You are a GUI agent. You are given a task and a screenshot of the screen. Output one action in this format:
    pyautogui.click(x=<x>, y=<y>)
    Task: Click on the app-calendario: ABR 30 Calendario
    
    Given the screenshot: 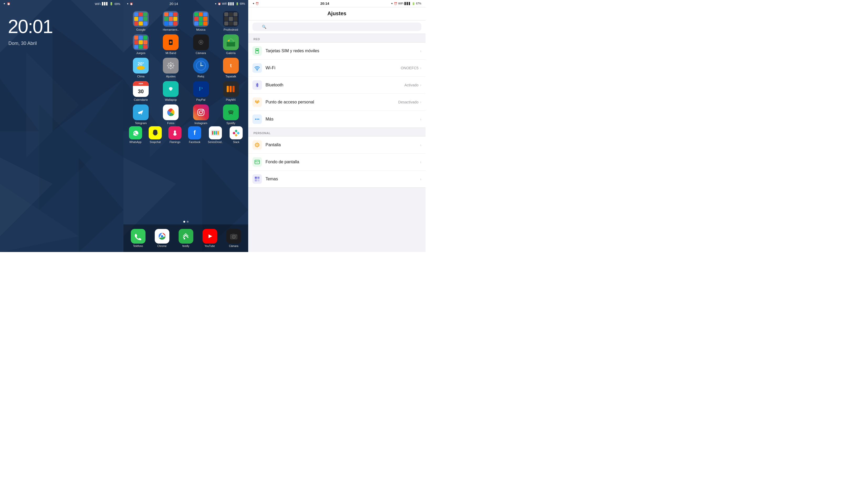 What is the action you would take?
    pyautogui.click(x=141, y=91)
    